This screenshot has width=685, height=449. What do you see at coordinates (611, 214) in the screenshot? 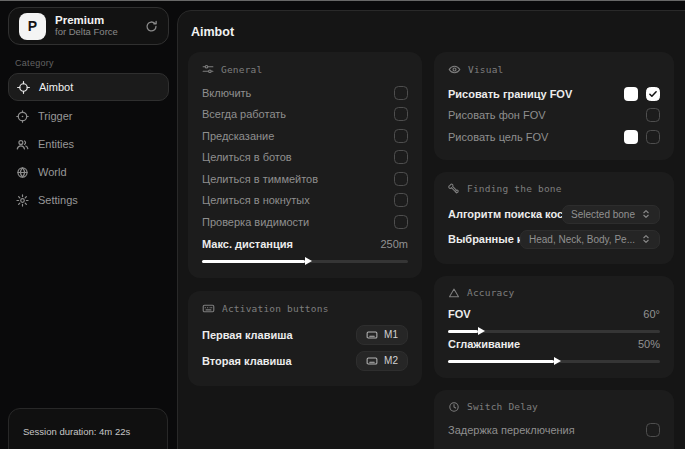
I see `bone-algorithm-select: Selected bone` at bounding box center [611, 214].